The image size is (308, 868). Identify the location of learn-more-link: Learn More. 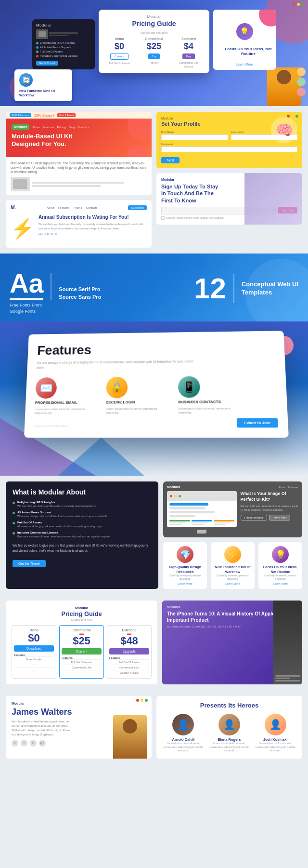
(244, 65).